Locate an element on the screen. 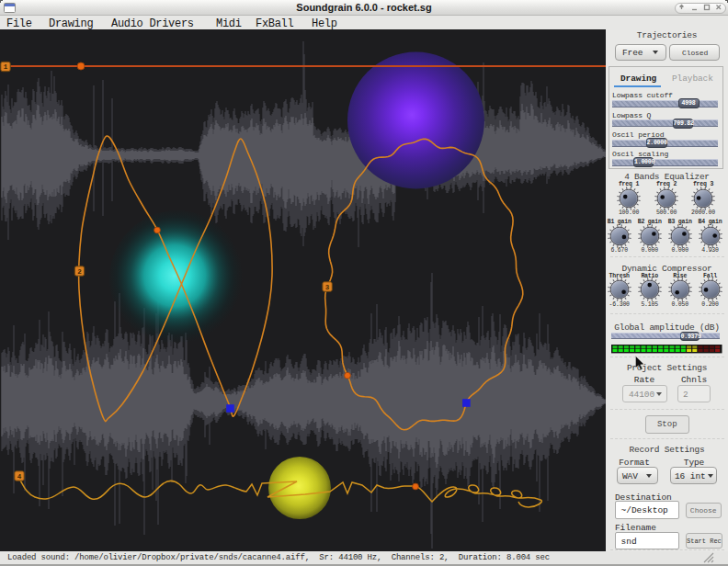 The image size is (728, 566). svg-text: 2 is located at coordinates (79, 272).